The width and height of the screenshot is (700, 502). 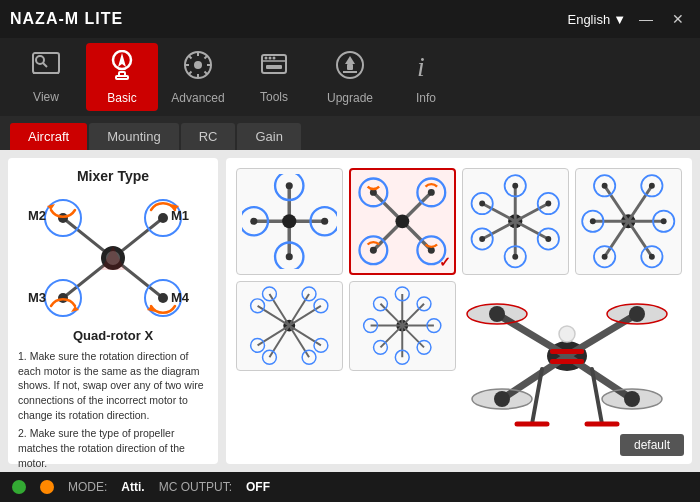 I want to click on basic-icon, so click(x=122, y=68).